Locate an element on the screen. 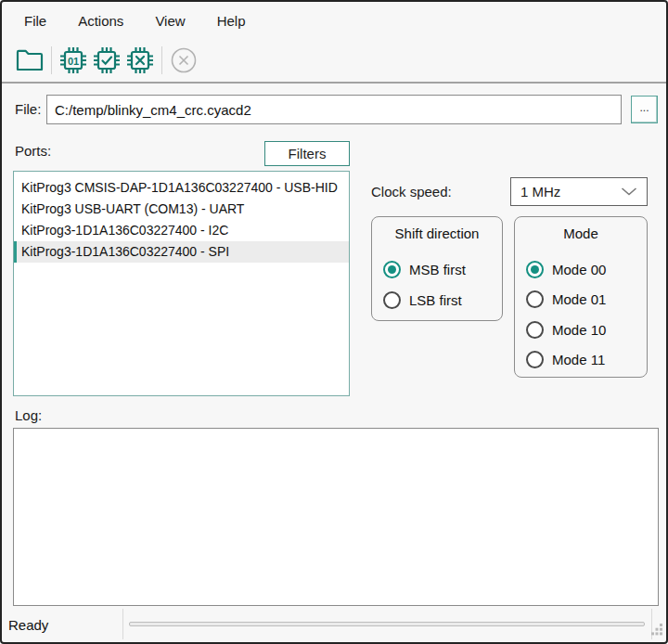 Image resolution: width=668 pixels, height=644 pixels. chip-x-icon is located at coordinates (140, 60).